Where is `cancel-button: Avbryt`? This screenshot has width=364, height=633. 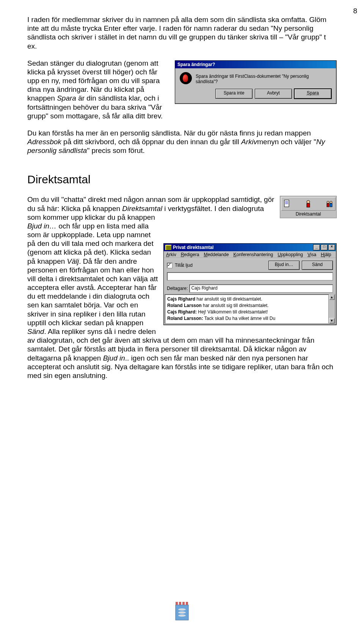
cancel-button: Avbryt is located at coordinates (273, 94).